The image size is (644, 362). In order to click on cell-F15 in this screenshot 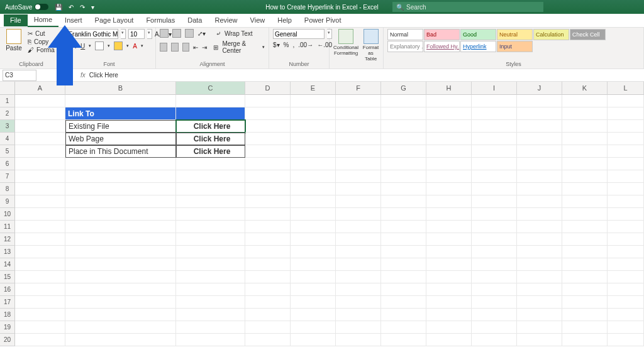, I will do `click(358, 277)`.